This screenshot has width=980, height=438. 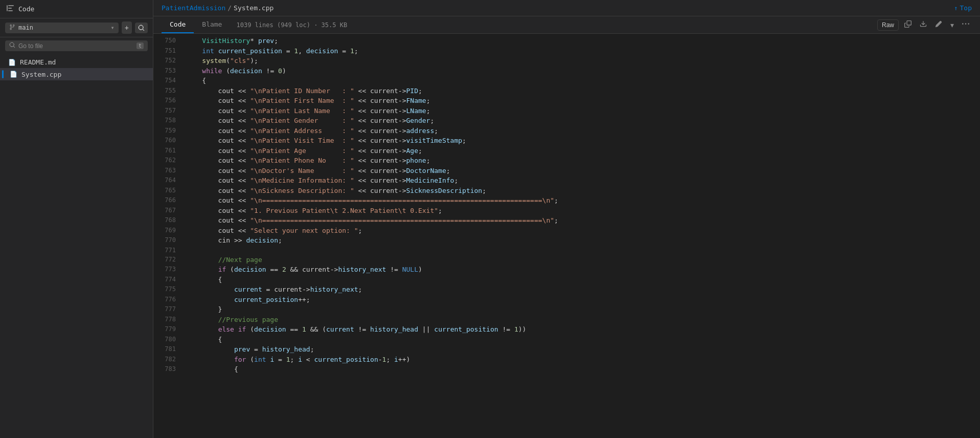 I want to click on code-line-780: 780 {, so click(x=566, y=340).